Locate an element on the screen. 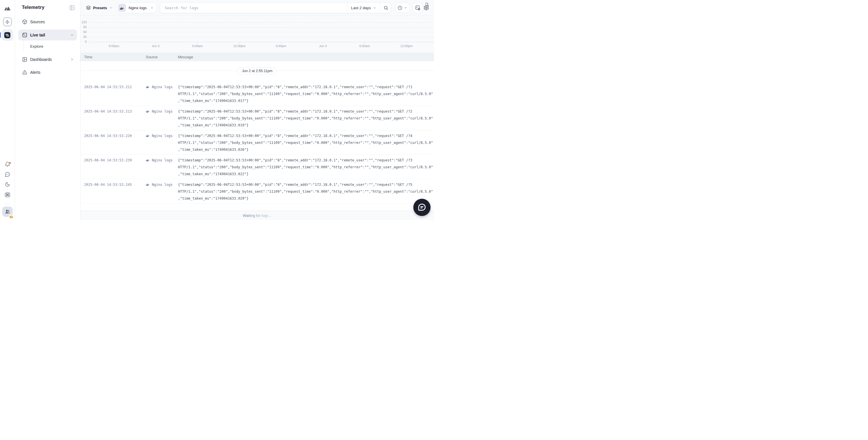 This screenshot has height=440, width=868. zap-icon is located at coordinates (7, 22).